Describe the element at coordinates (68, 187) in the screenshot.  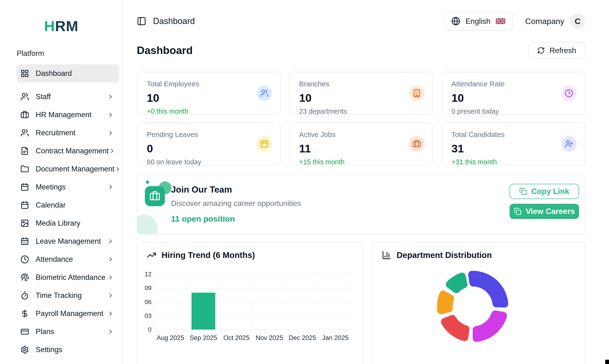
I see `sidebar-item-meetings: Meetings` at that location.